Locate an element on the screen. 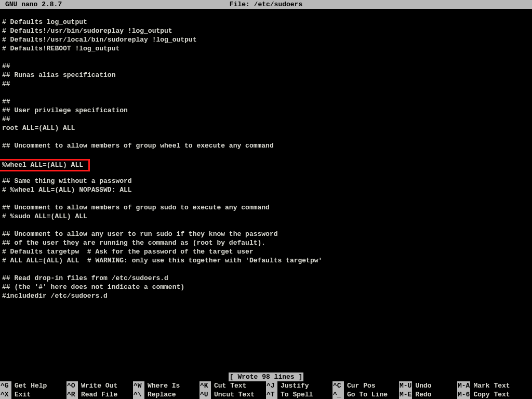  shortcut-label: Mark Text is located at coordinates (491, 385).